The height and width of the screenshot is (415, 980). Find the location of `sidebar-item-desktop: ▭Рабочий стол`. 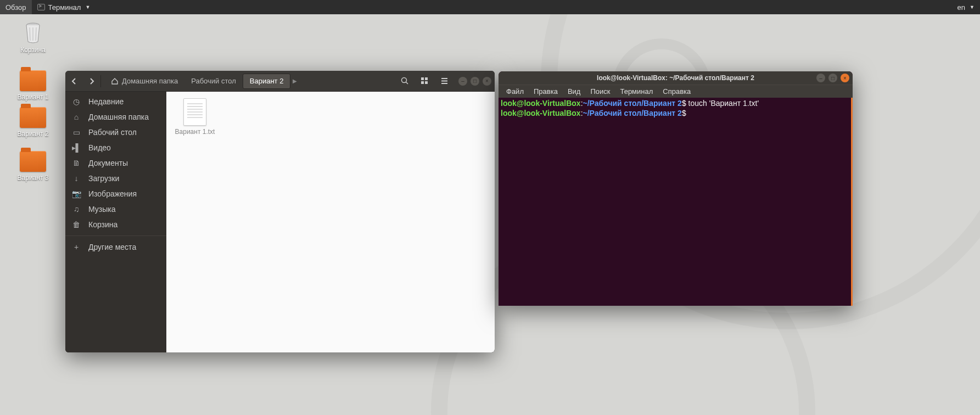

sidebar-item-desktop: ▭Рабочий стол is located at coordinates (116, 132).